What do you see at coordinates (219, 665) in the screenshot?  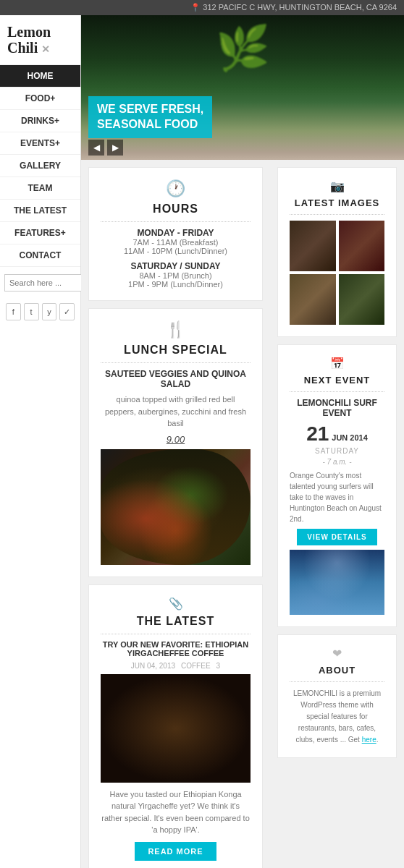 I see `post-comments: 3` at bounding box center [219, 665].